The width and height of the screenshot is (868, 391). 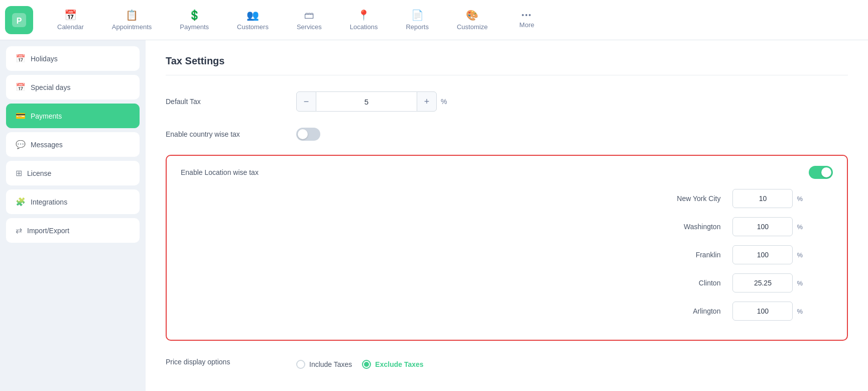 I want to click on include-taxes-label: Include Taxes, so click(x=330, y=364).